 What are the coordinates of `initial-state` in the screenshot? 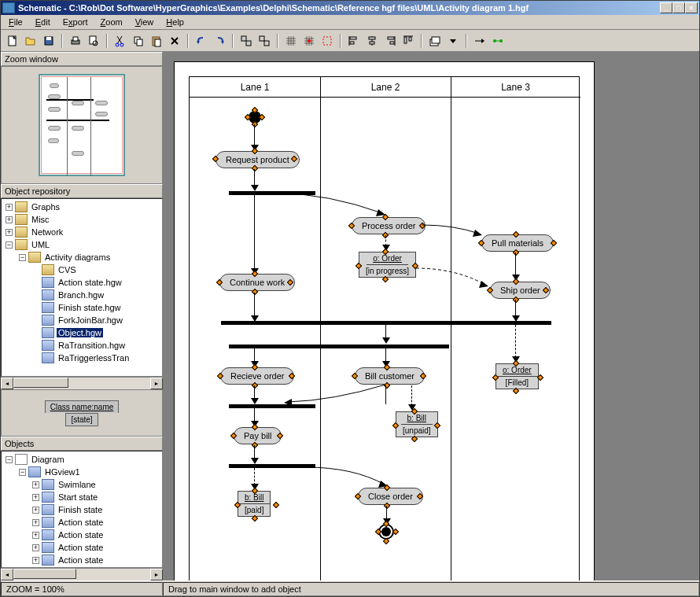 It's located at (255, 117).